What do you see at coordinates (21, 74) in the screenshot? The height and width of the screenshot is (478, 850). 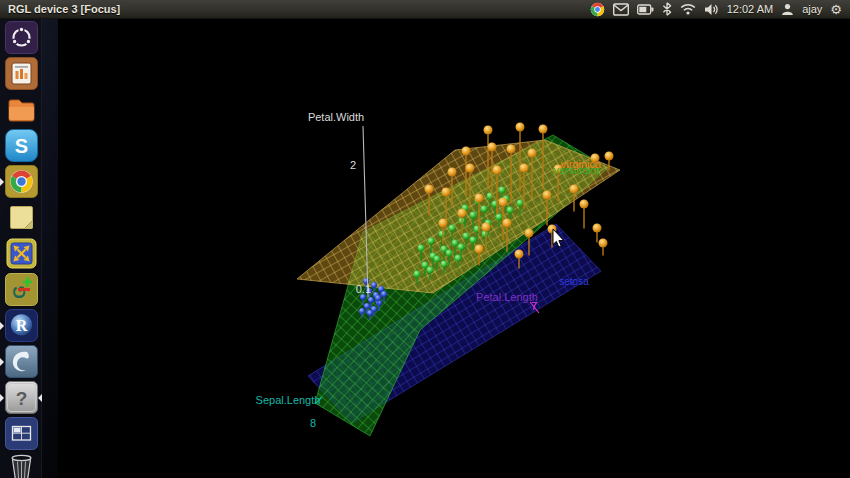 I see `launcher-item-libreoffice-impress` at bounding box center [21, 74].